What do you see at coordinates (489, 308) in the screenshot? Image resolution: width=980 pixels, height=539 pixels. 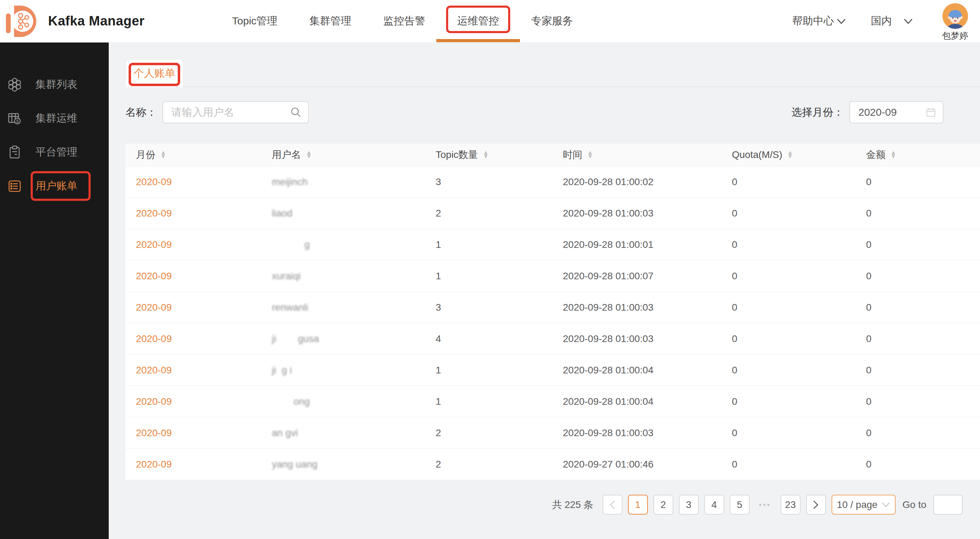 I see `cell-topics: 3` at bounding box center [489, 308].